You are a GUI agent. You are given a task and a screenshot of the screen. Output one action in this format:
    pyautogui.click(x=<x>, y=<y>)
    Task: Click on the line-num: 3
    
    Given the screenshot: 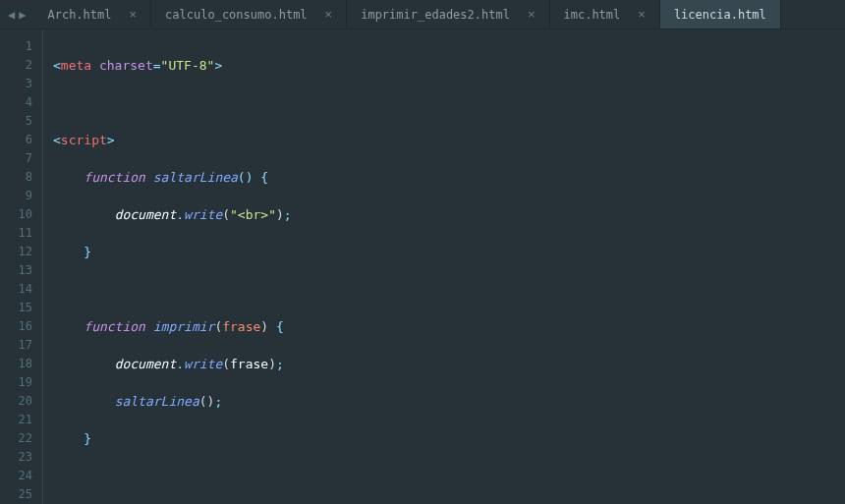 What is the action you would take?
    pyautogui.click(x=22, y=84)
    